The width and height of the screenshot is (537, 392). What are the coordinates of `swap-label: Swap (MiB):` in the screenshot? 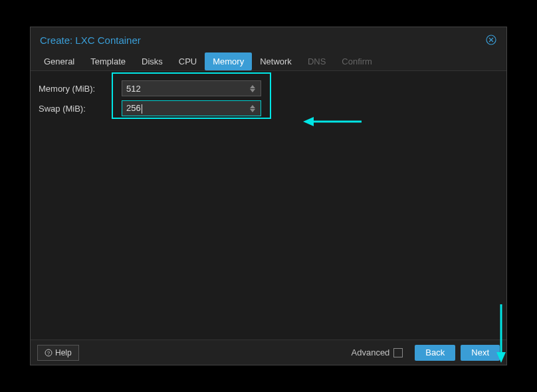 It's located at (80, 109).